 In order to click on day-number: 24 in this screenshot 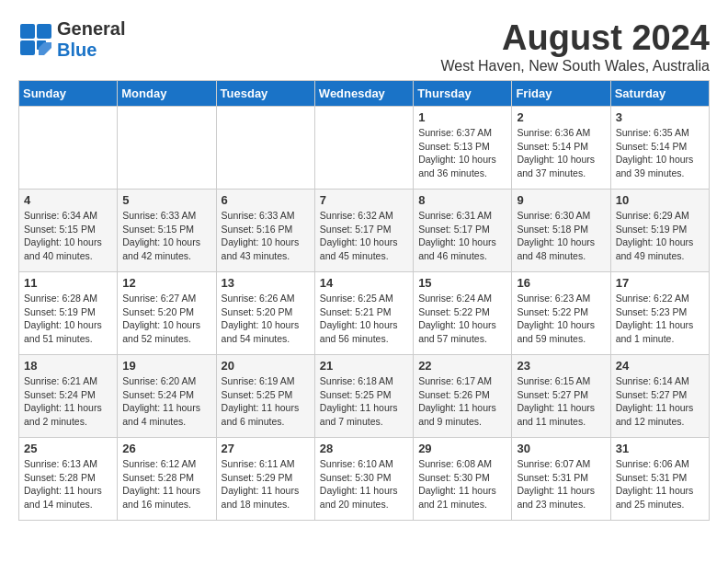, I will do `click(660, 366)`.